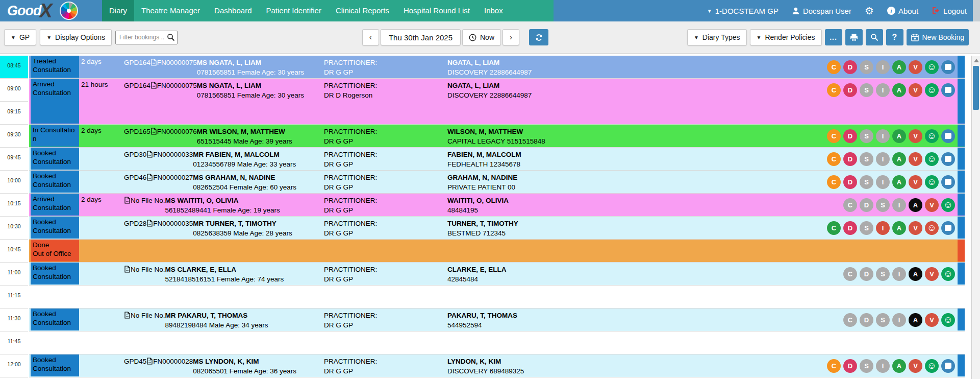  What do you see at coordinates (786, 37) in the screenshot?
I see `render-policies-dropdown: ▼ Render Policies` at bounding box center [786, 37].